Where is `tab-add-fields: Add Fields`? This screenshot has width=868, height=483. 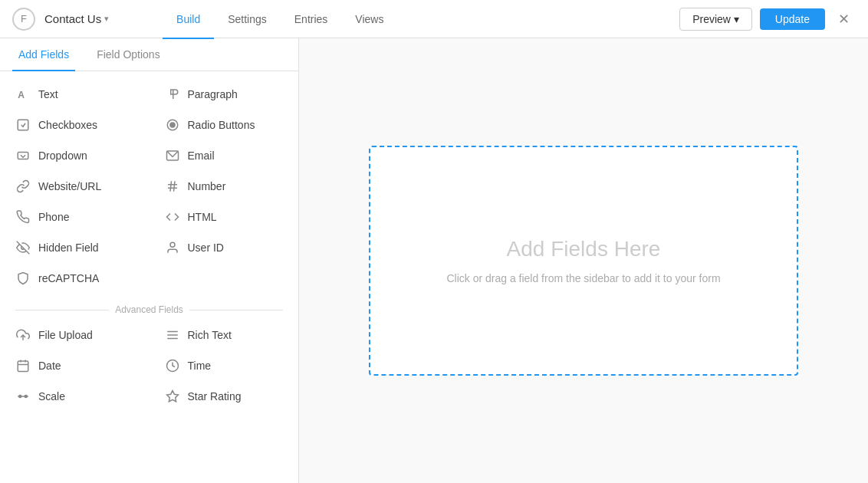 tab-add-fields: Add Fields is located at coordinates (44, 55).